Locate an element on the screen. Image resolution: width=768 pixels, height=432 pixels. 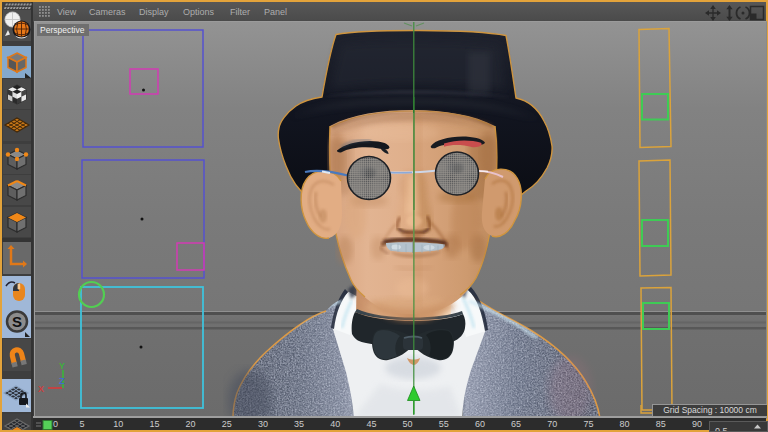
svg-text: S is located at coordinates (17, 322).